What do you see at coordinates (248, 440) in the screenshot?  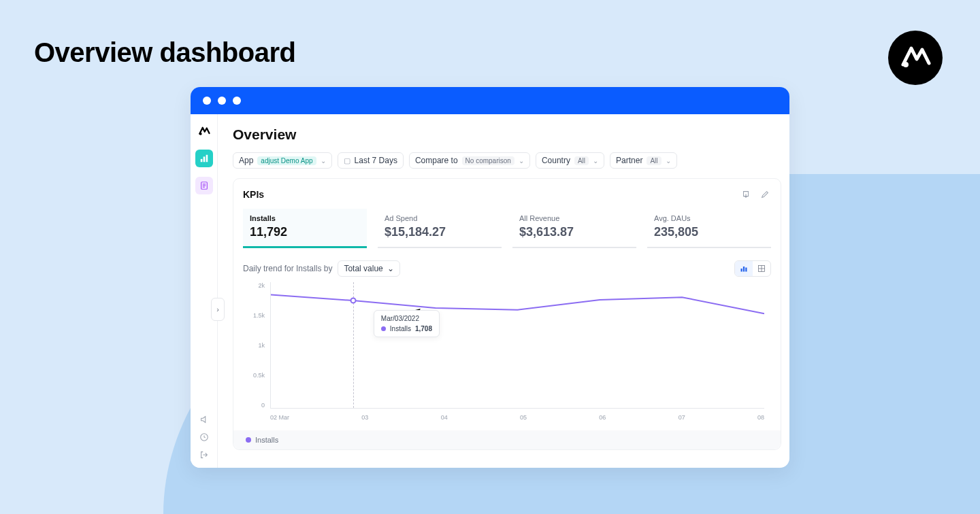 I see `legend-swatch` at bounding box center [248, 440].